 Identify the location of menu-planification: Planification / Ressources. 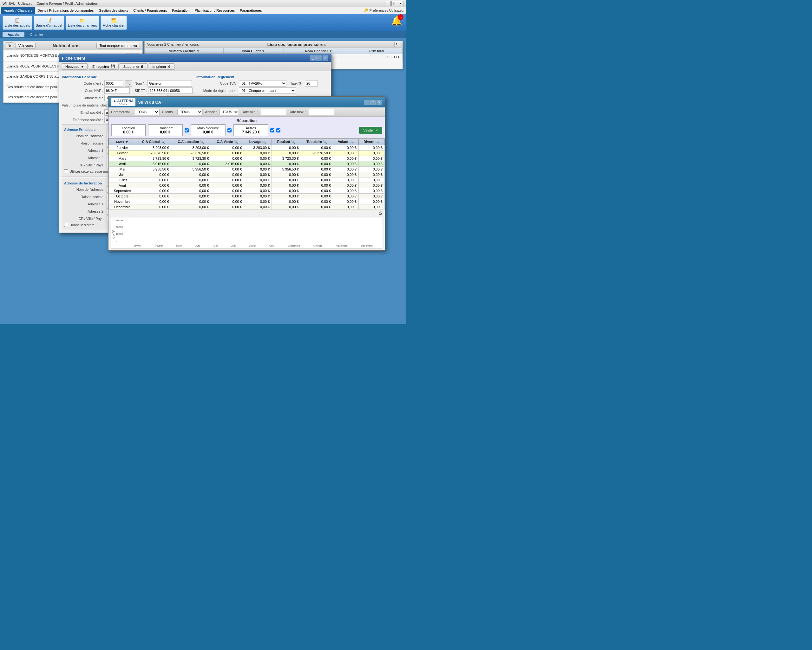
(215, 11).